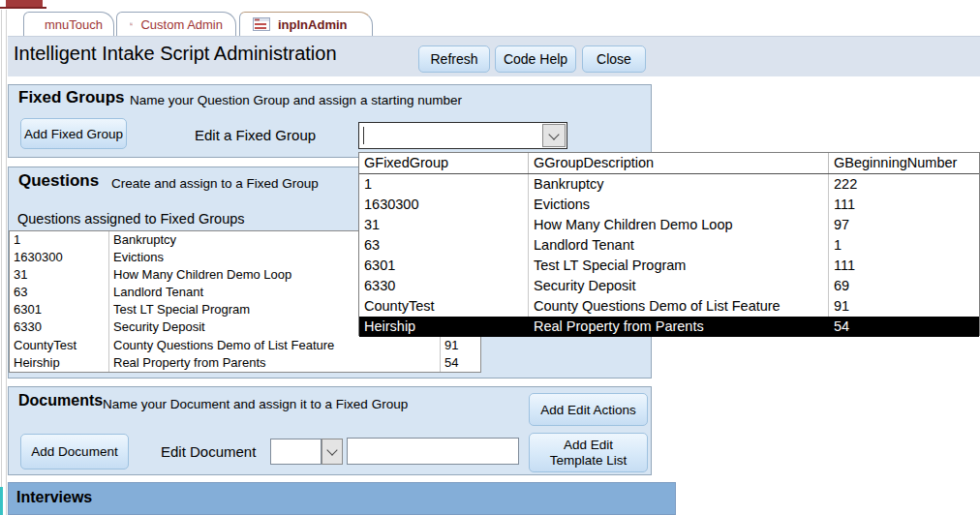  Describe the element at coordinates (444, 246) in the screenshot. I see `dd-group: 63` at that location.